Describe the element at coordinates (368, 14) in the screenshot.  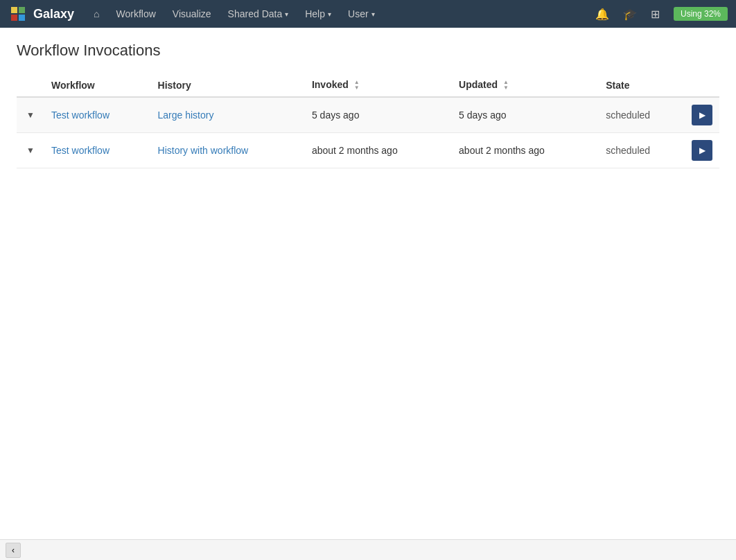
I see `navbar: Galaxy ⌂ Workflow Visualize Shared Data …` at that location.